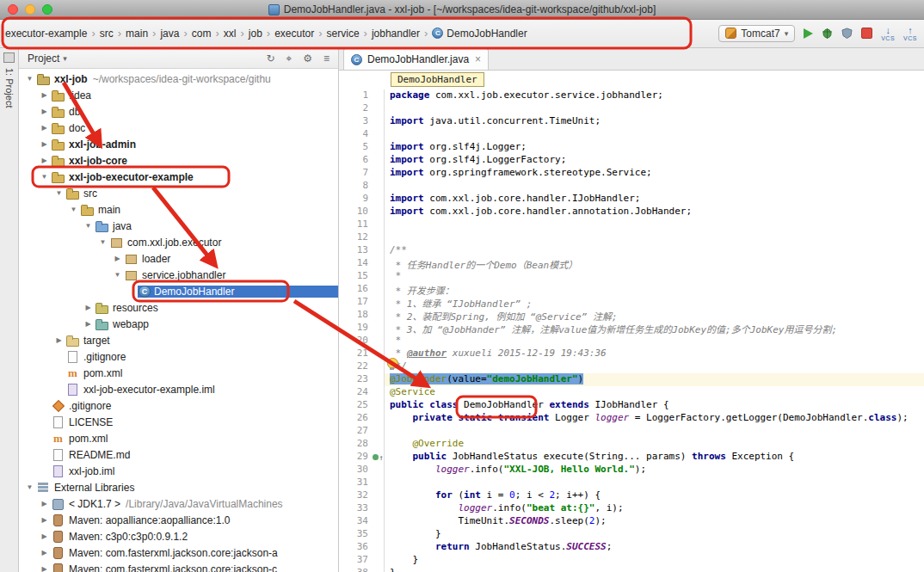 This screenshot has height=572, width=924. What do you see at coordinates (179, 487) in the screenshot?
I see `tree-row: ▼External Libraries` at bounding box center [179, 487].